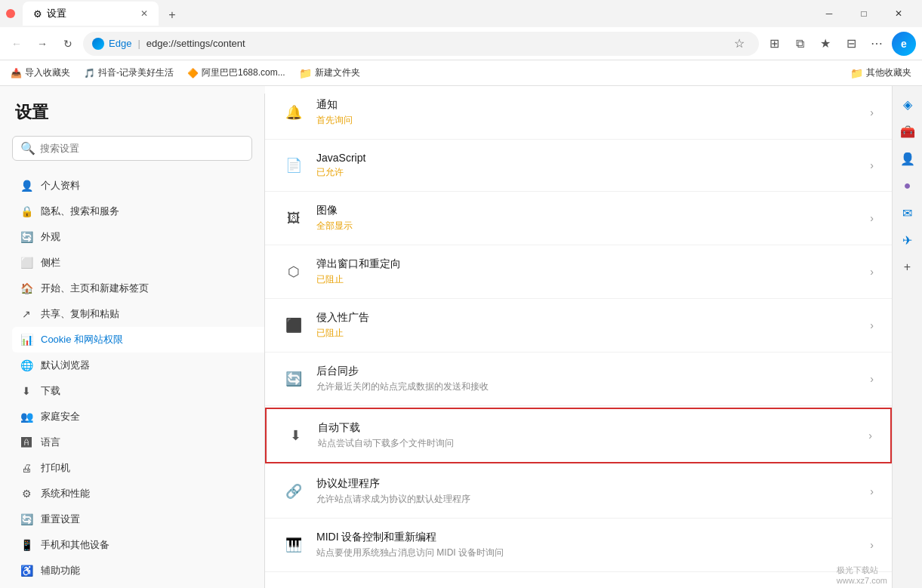  I want to click on javascript-text: JavaScript已允许, so click(587, 165).